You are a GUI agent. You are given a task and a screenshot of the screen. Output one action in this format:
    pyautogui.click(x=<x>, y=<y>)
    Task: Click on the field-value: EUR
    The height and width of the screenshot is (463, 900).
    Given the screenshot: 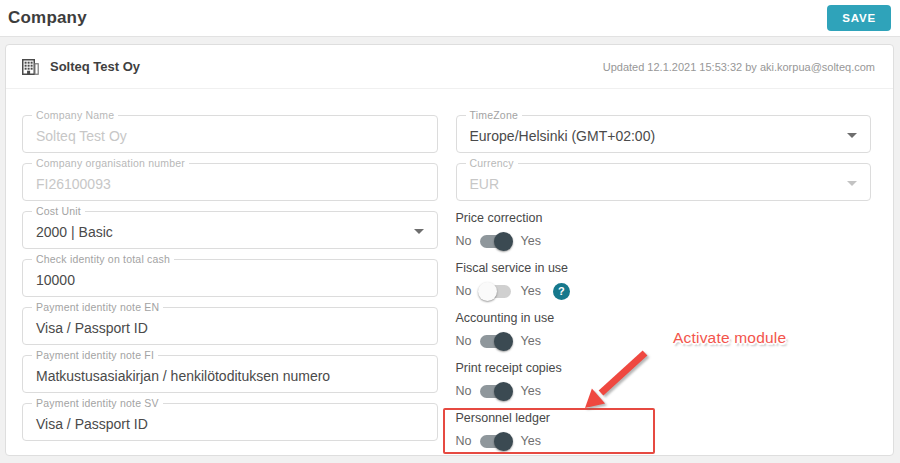 What is the action you would take?
    pyautogui.click(x=485, y=184)
    